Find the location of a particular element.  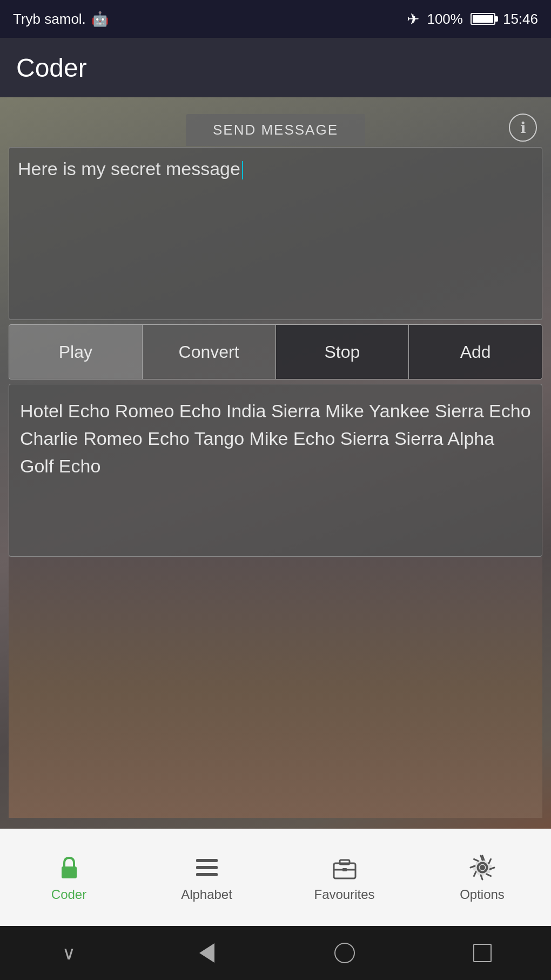

battery-percent: 100% is located at coordinates (445, 19).